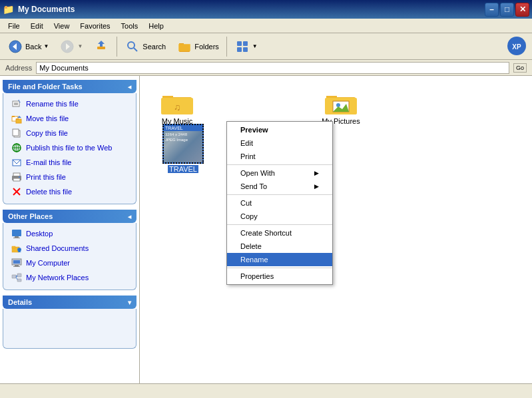 The height and width of the screenshot is (398, 532). I want to click on ctx-preview: Preview, so click(280, 130).